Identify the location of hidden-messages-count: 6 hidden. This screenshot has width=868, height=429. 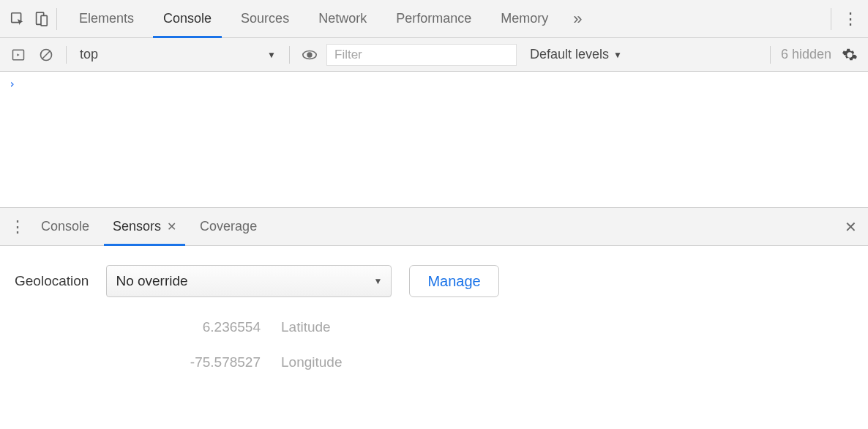
(807, 54).